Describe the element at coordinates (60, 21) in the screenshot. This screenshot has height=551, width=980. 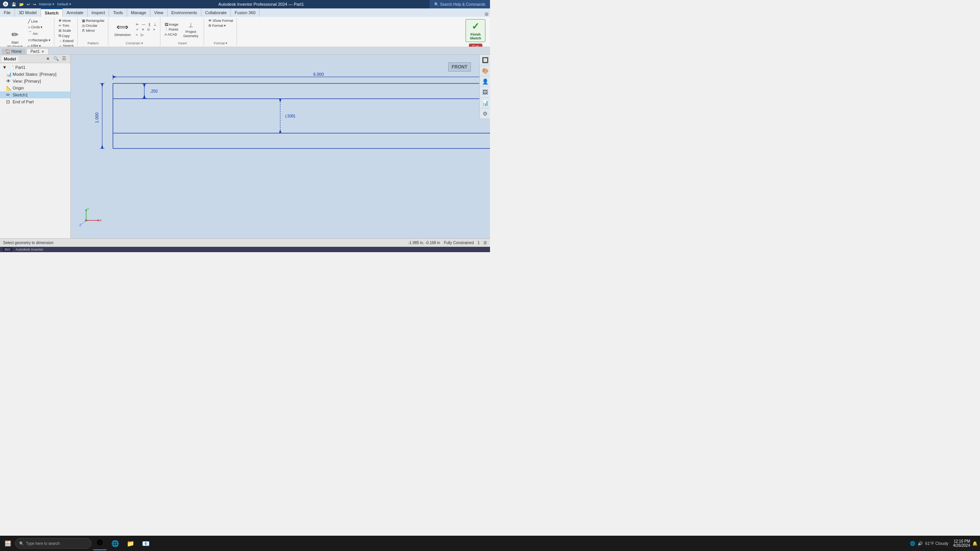
I see `move-icon: ✥` at that location.